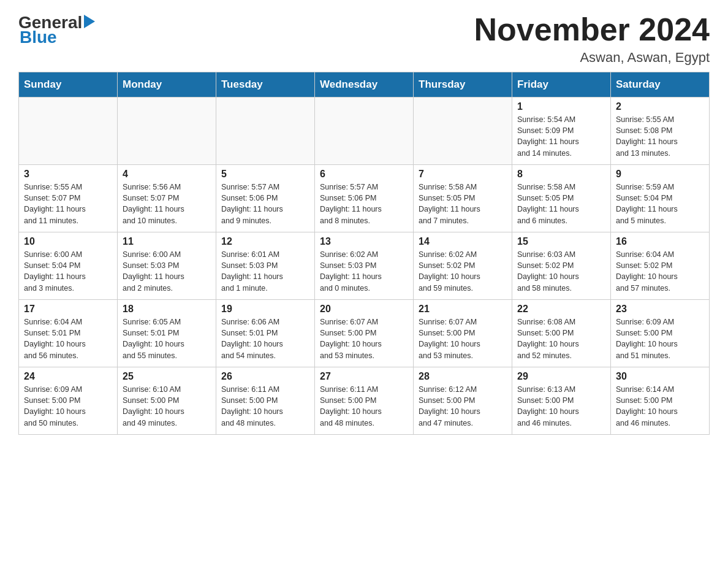 The height and width of the screenshot is (563, 728). I want to click on day-number: 22, so click(561, 309).